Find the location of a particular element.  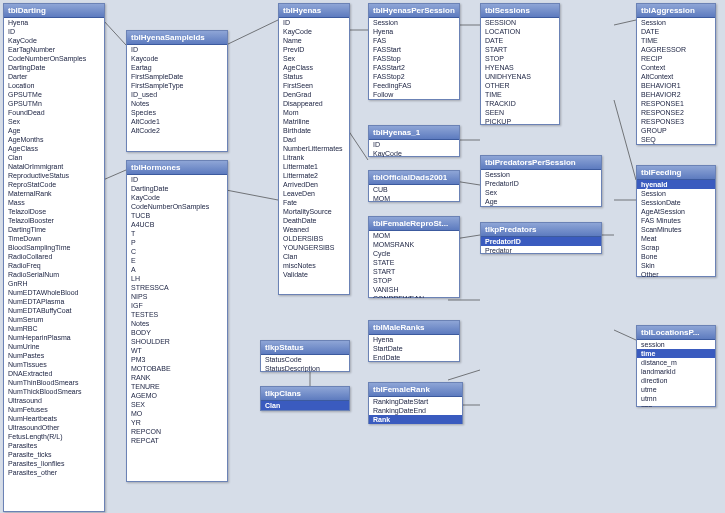

field-row: MOTOBABE is located at coordinates (177, 368).